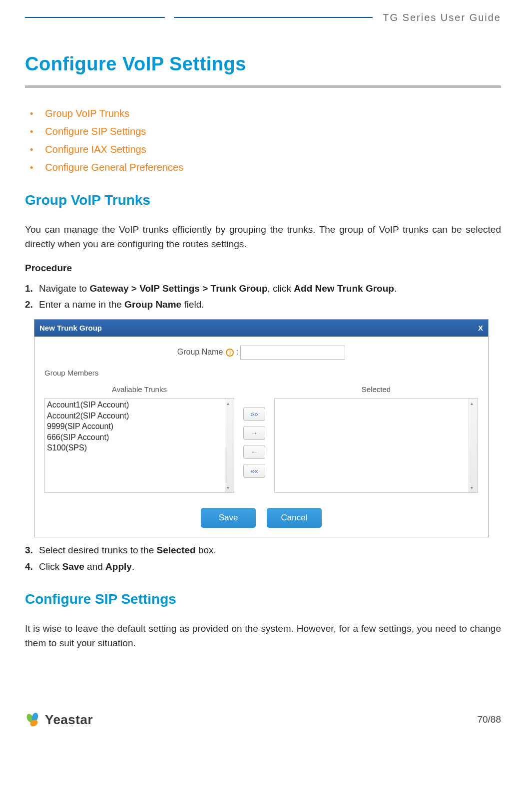  What do you see at coordinates (139, 426) in the screenshot?
I see `available-items: Account1(SIP Account) Account2(SIP Accou…` at bounding box center [139, 426].